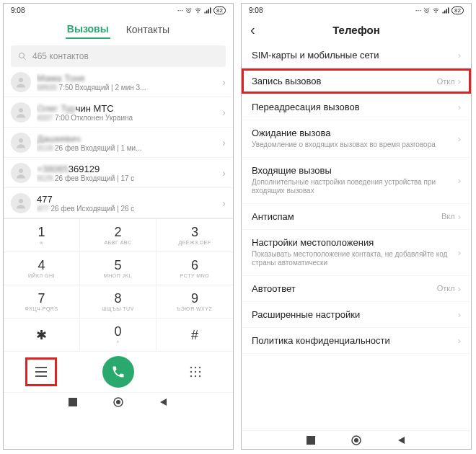  I want to click on signal-icon, so click(208, 10).